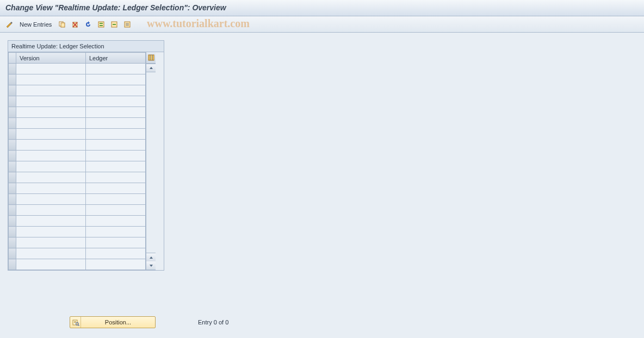 The image size is (644, 338). What do you see at coordinates (88, 24) in the screenshot?
I see `undo-icon` at bounding box center [88, 24].